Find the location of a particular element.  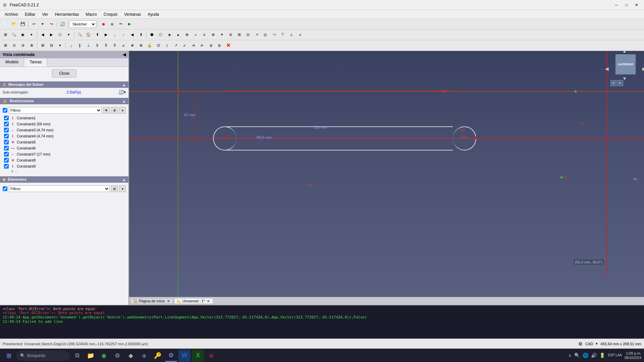

restrictions-settings-btn: ⚙ is located at coordinates (114, 110).